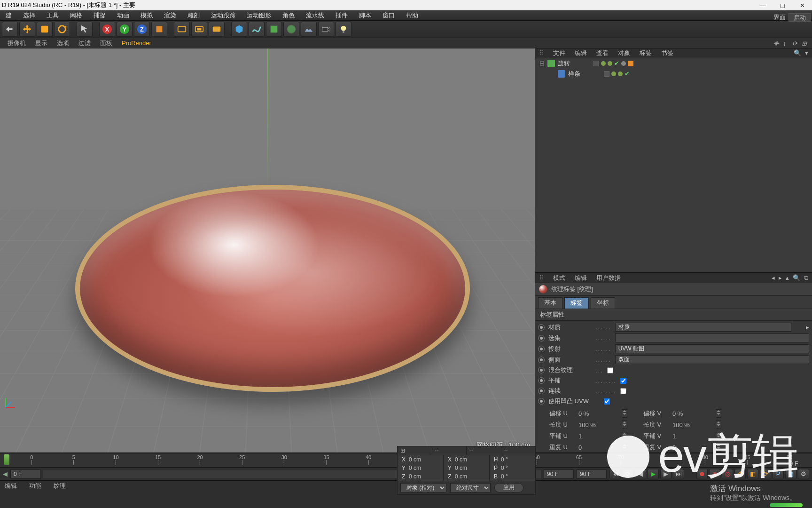  What do you see at coordinates (217, 29) in the screenshot?
I see `render-settings-button` at bounding box center [217, 29].